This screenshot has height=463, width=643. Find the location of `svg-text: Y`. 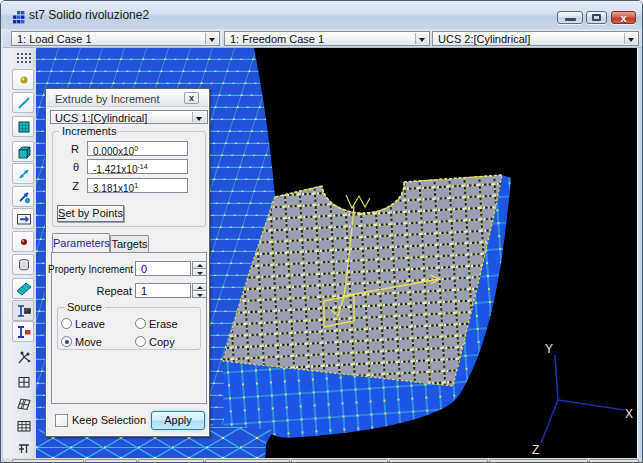

svg-text: Y is located at coordinates (549, 349).